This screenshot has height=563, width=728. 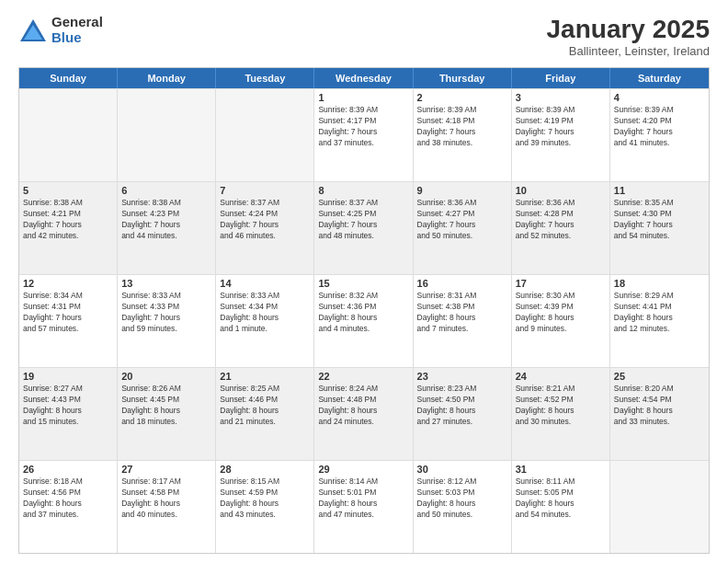 I want to click on day-number: 26, so click(x=68, y=469).